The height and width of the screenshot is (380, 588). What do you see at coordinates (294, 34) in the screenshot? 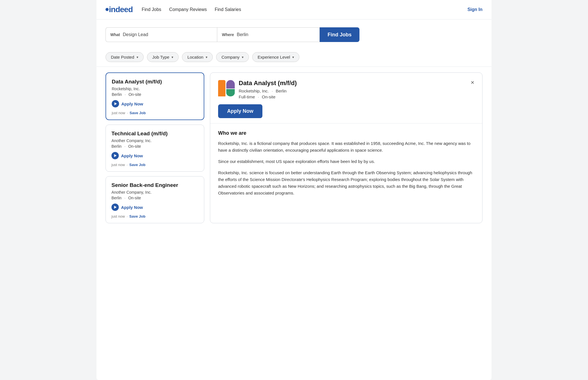
I see `search-section: What Where Find Jobs` at bounding box center [294, 34].